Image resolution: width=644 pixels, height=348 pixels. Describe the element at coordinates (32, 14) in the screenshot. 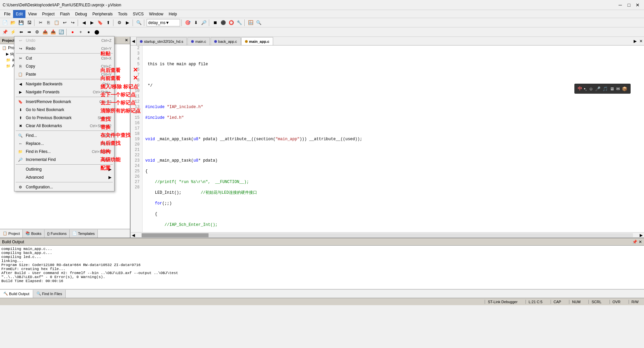

I see `menu-view: View` at that location.